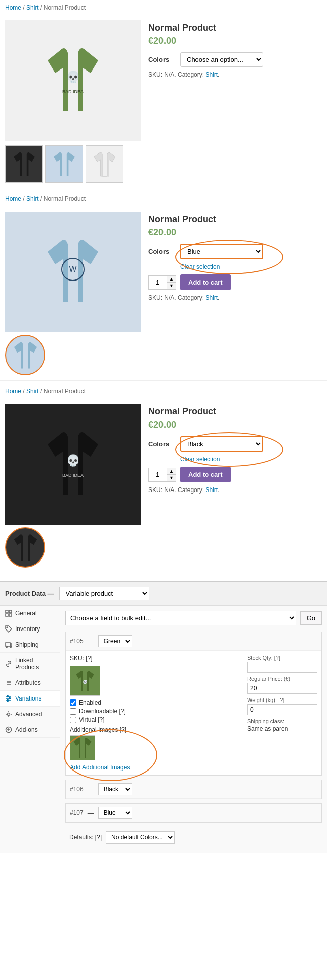 This screenshot has height=980, width=327. Describe the element at coordinates (100, 753) in the screenshot. I see `add-images-circle-105: Add Additional Images` at that location.